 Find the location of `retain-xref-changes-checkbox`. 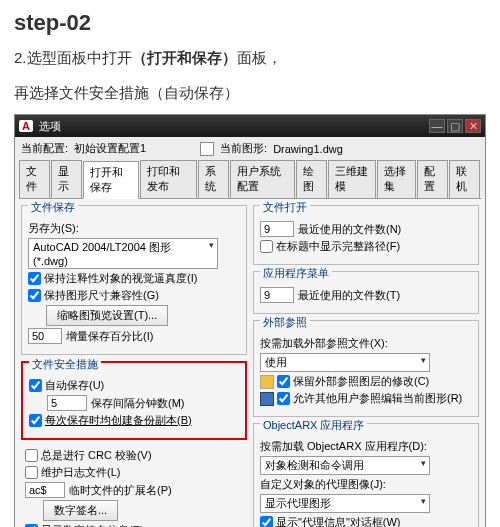

retain-xref-changes-checkbox is located at coordinates (284, 382).